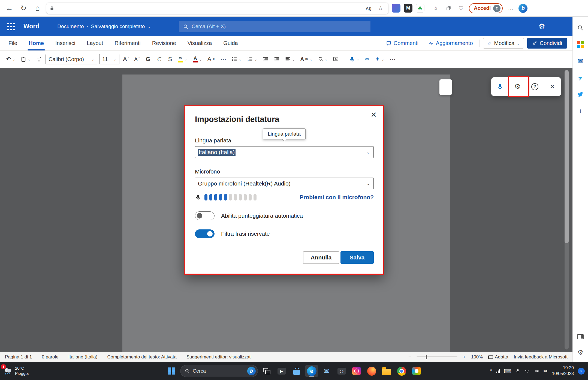 The height and width of the screenshot is (380, 588). Describe the element at coordinates (13, 43) in the screenshot. I see `tab-file: File` at that location.